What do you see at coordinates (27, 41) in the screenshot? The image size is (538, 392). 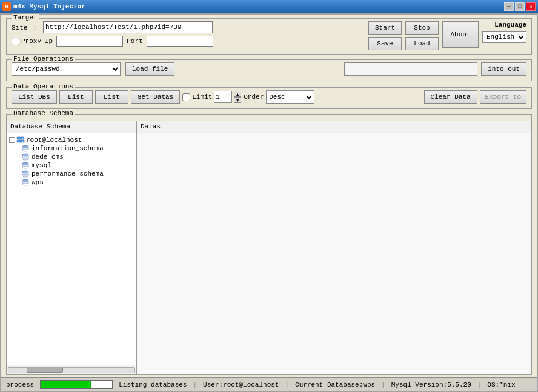 I see `proxy-checkbox-label: Proxy` at bounding box center [27, 41].